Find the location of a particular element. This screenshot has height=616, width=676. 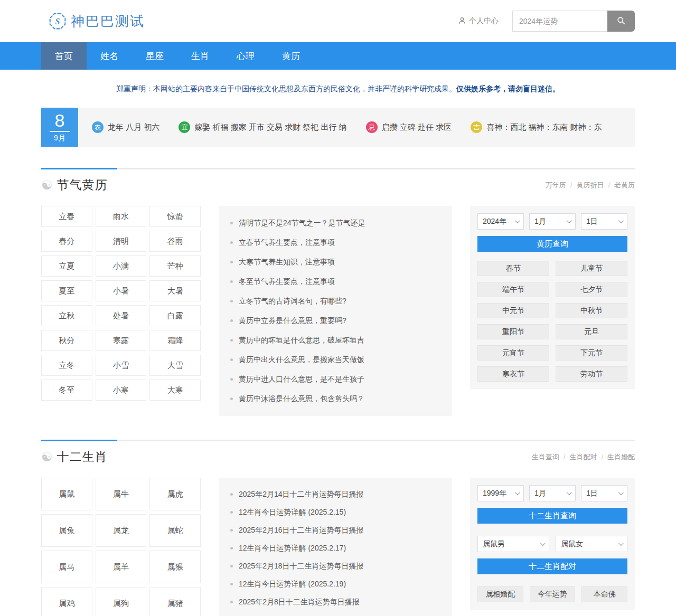

article-link: 清明节是不是24节气之一？是节气还是 is located at coordinates (335, 223).